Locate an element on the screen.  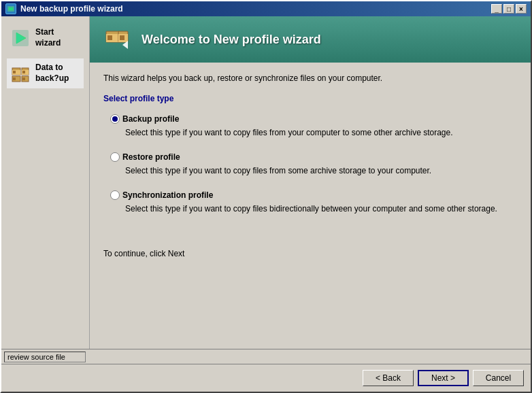
start-wizard-icon is located at coordinates (20, 38).